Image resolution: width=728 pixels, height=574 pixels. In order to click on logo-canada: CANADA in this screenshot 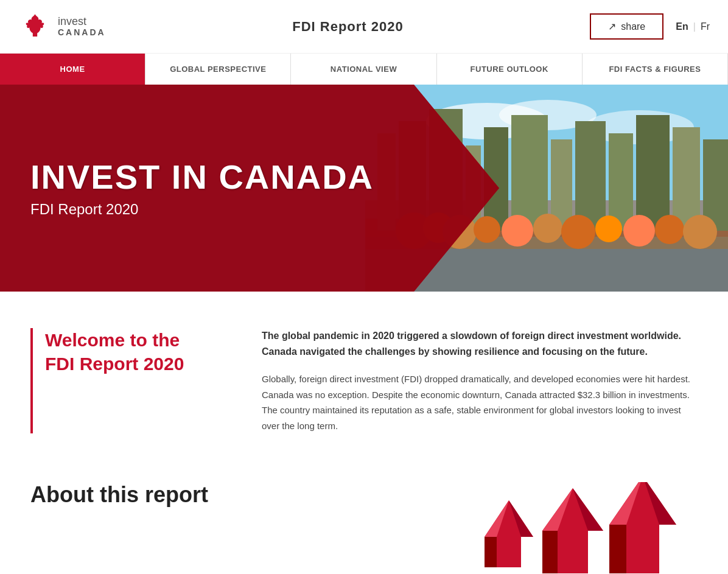, I will do `click(82, 33)`.